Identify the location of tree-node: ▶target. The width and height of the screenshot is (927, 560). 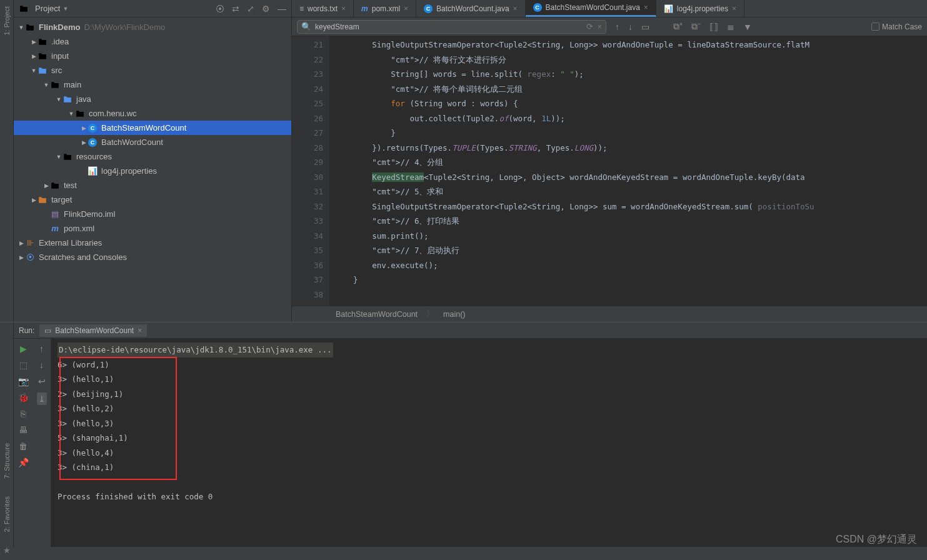
(153, 200).